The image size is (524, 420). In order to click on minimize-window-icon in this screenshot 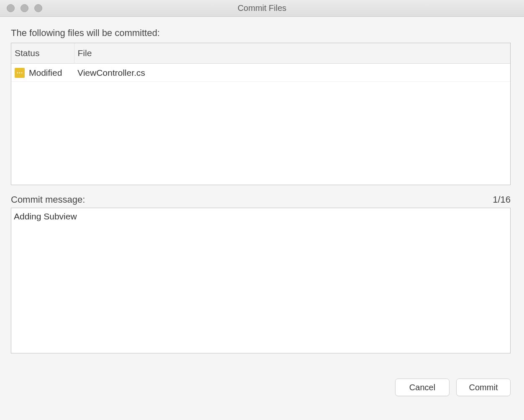, I will do `click(24, 8)`.